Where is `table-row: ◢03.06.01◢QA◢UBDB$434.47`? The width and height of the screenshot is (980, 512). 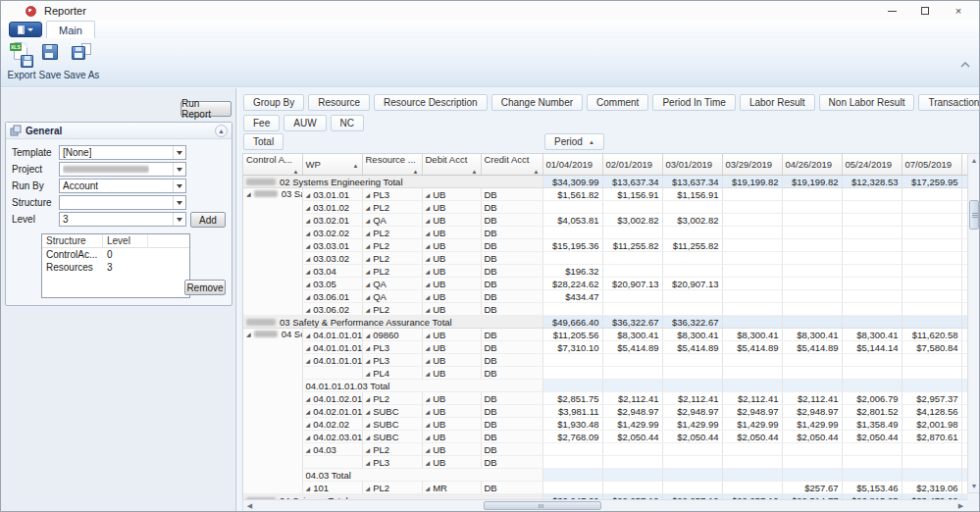 table-row: ◢03.06.01◢QA◢UBDB$434.47 is located at coordinates (606, 296).